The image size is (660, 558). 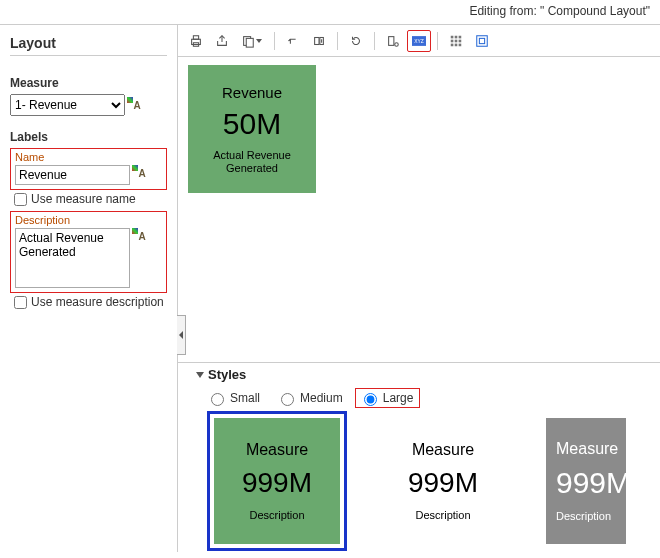 I want to click on editing-from-bar: Editing from: " Compound Layout", so click(x=330, y=12).